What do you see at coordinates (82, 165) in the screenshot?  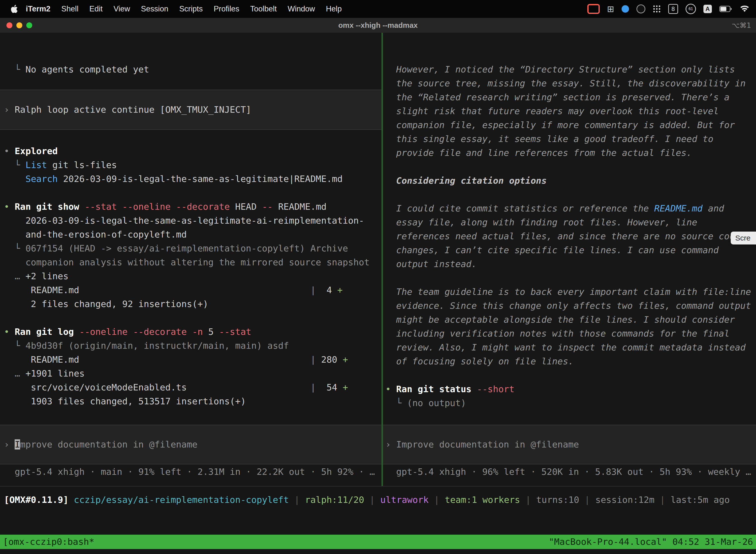 I see `text-segment: git ls-files` at bounding box center [82, 165].